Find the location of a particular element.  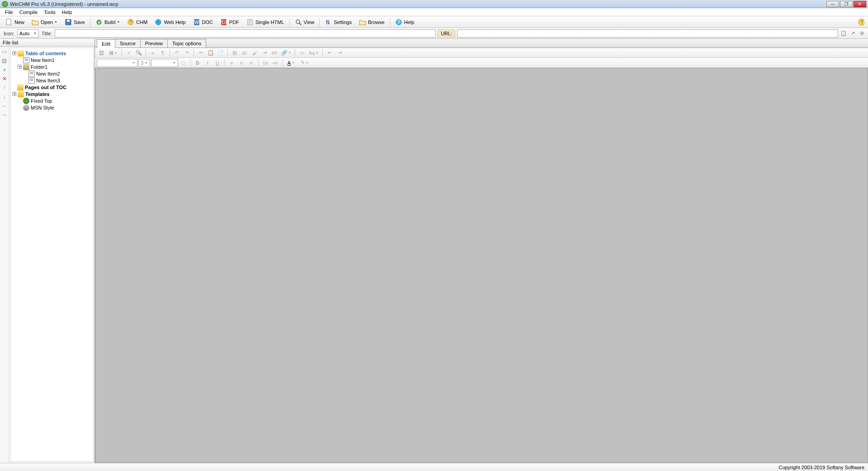

tree-node-item2: New Item2 is located at coordinates (52, 73).